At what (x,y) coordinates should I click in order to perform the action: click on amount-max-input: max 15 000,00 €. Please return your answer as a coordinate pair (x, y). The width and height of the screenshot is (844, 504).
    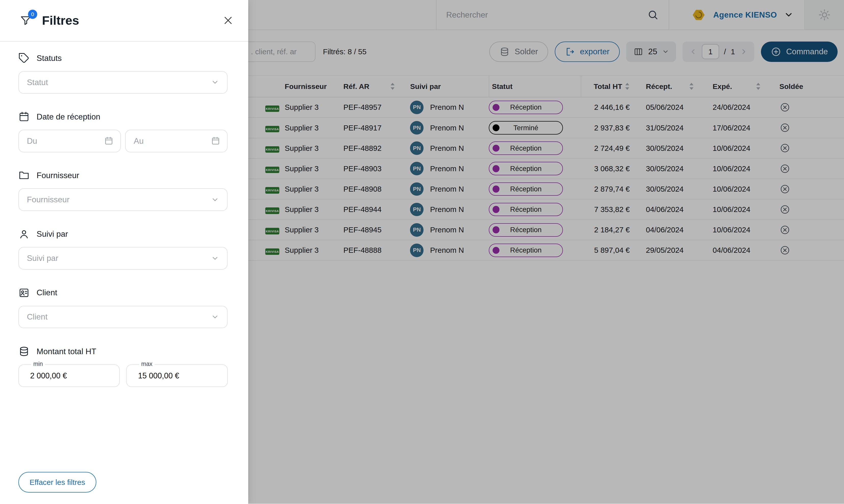
    Looking at the image, I should click on (177, 376).